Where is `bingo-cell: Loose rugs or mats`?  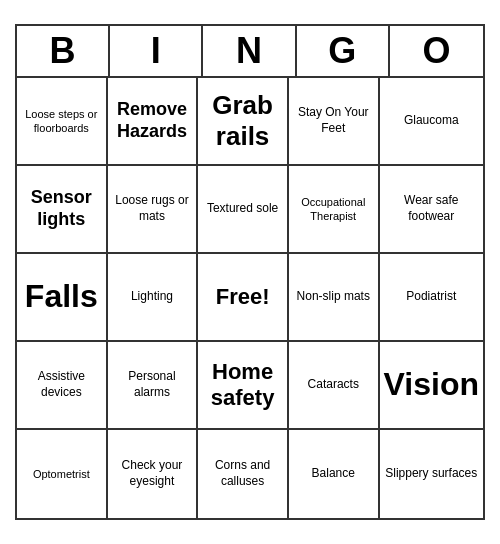
bingo-cell: Loose rugs or mats is located at coordinates (154, 210).